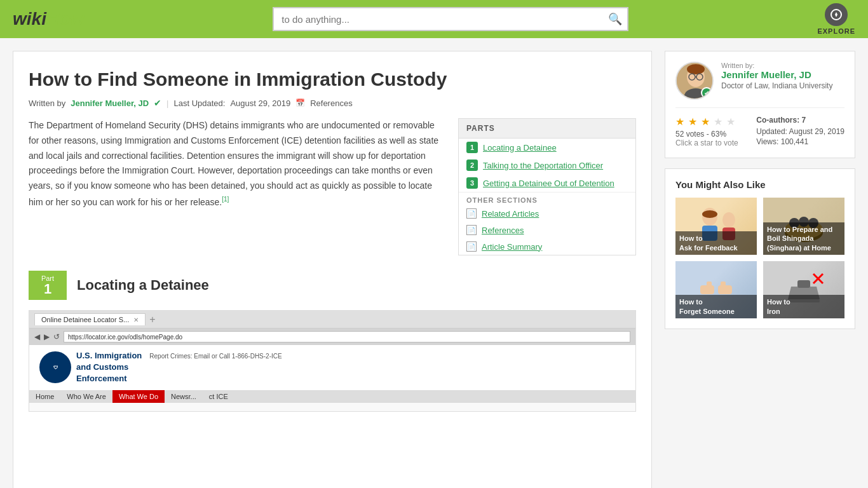 The width and height of the screenshot is (868, 488). Describe the element at coordinates (760, 258) in the screenshot. I see `ymyl-grid: How to Ask for Feedback` at that location.